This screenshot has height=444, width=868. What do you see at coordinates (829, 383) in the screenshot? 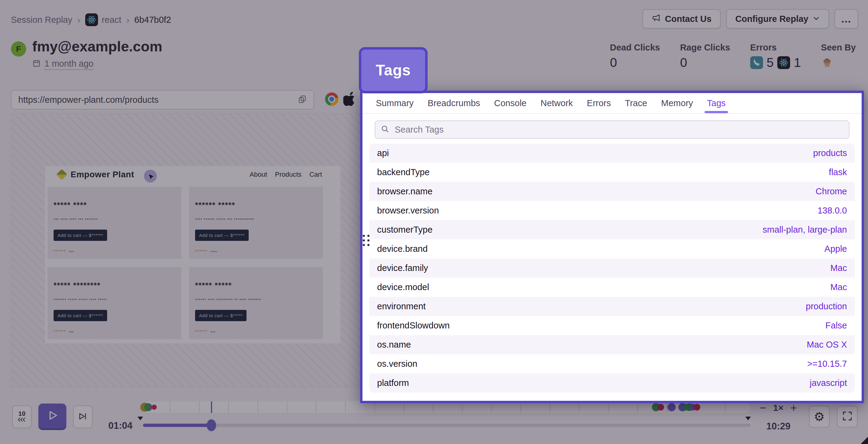
I see `tag-value-link: javascript` at bounding box center [829, 383].